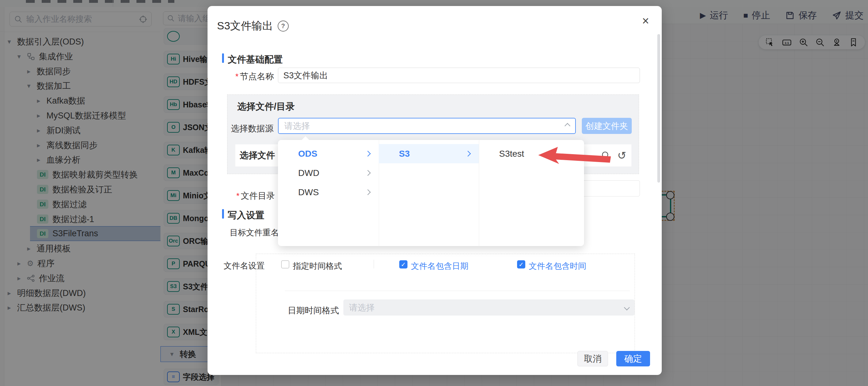 The height and width of the screenshot is (386, 868). I want to click on red-arrow-annotation, so click(577, 158).